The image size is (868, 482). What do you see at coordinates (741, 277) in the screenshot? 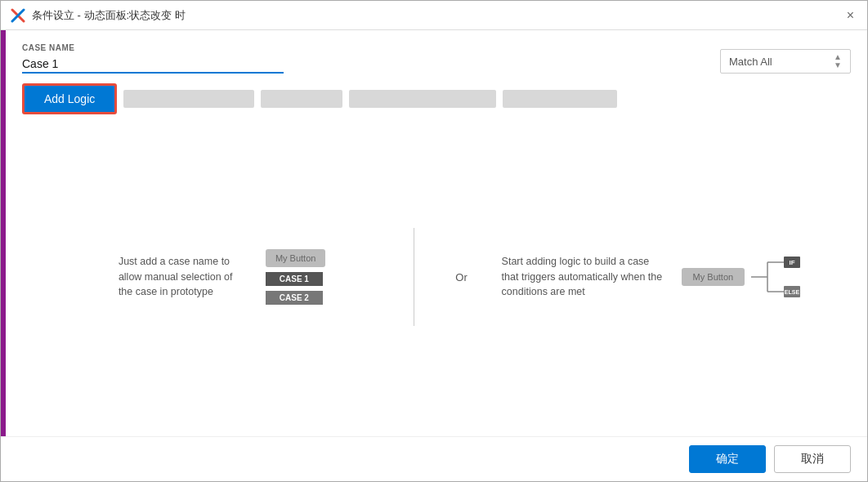
I see `hint-mockup-right: My Button` at bounding box center [741, 277].